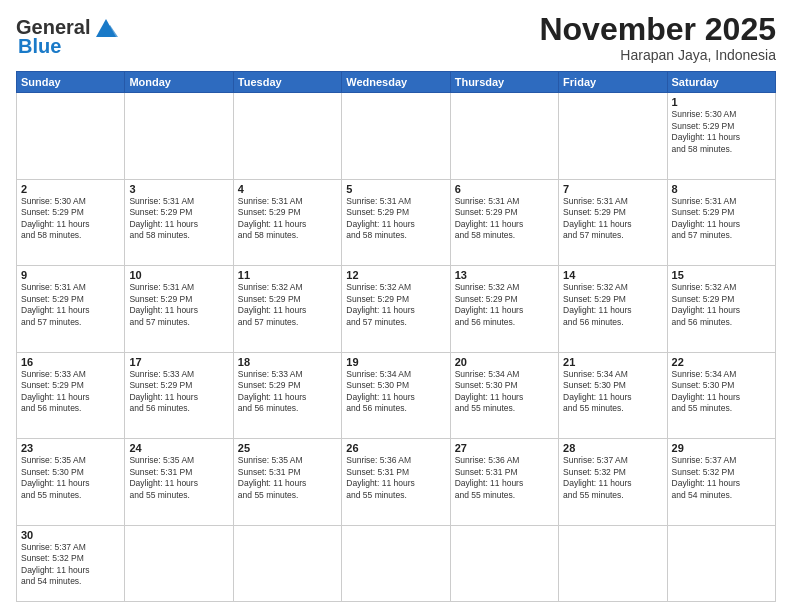 The height and width of the screenshot is (612, 792). What do you see at coordinates (287, 82) in the screenshot?
I see `col-tuesday: Tuesday` at bounding box center [287, 82].